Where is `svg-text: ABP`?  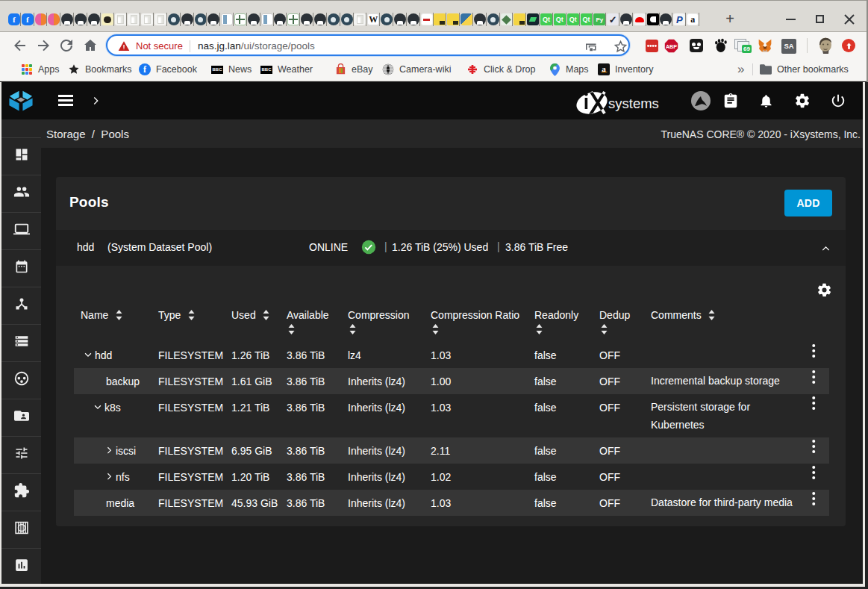
svg-text: ABP is located at coordinates (672, 47).